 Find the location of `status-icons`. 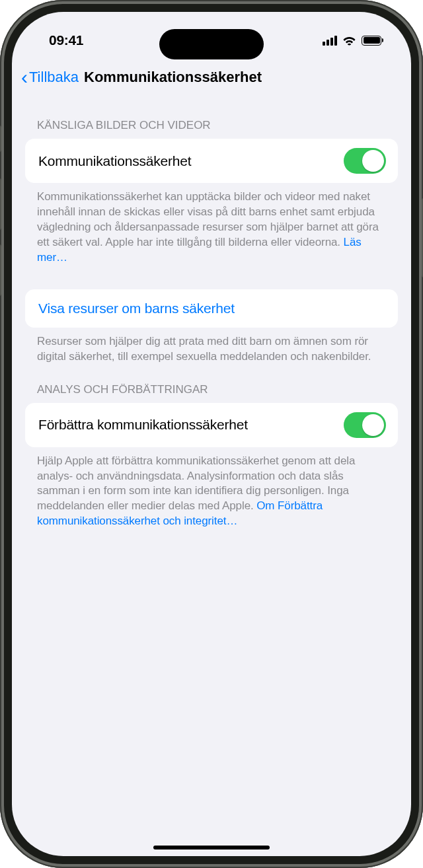

status-icons is located at coordinates (353, 41).